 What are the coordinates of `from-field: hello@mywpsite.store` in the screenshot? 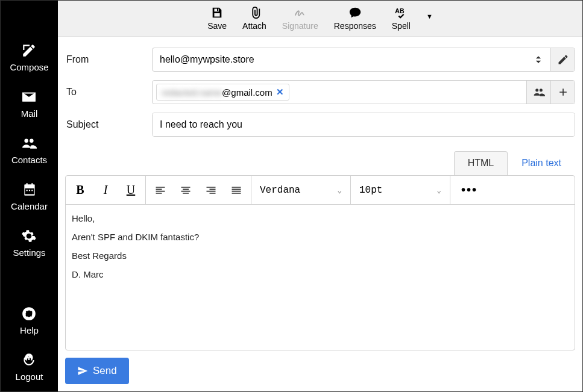 It's located at (364, 60).